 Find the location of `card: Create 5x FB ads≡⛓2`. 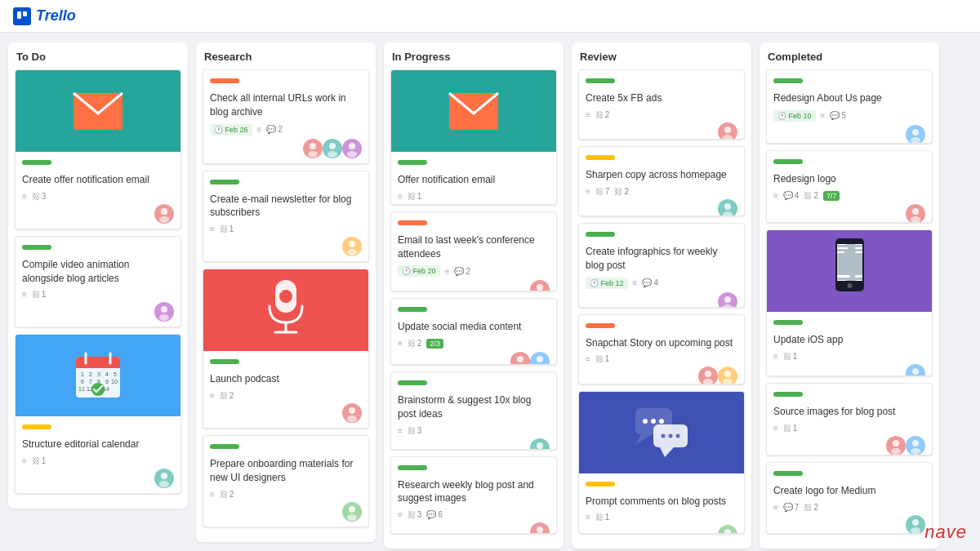

card: Create 5x FB ads≡⛓2 is located at coordinates (662, 104).